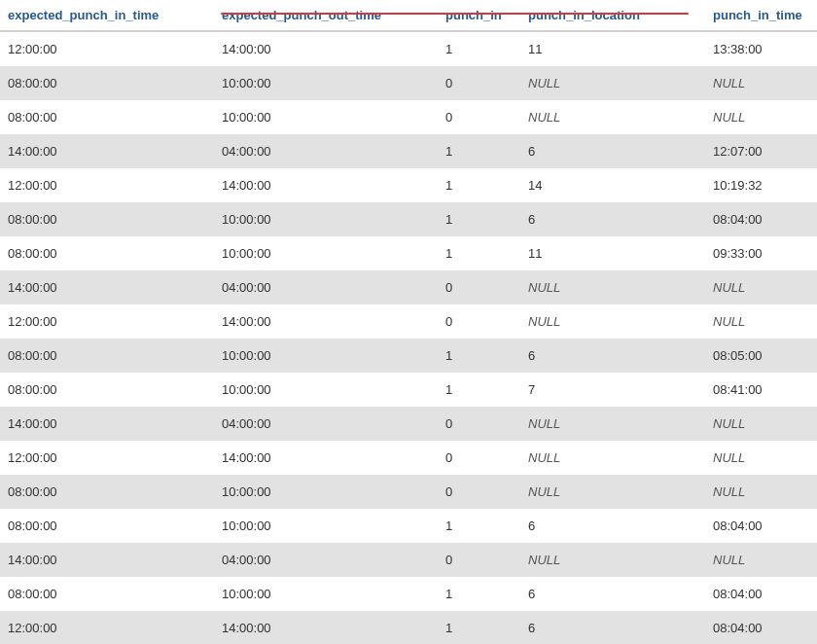 This screenshot has height=644, width=817. What do you see at coordinates (479, 16) in the screenshot?
I see `col-header-punch-in: punch_in` at bounding box center [479, 16].